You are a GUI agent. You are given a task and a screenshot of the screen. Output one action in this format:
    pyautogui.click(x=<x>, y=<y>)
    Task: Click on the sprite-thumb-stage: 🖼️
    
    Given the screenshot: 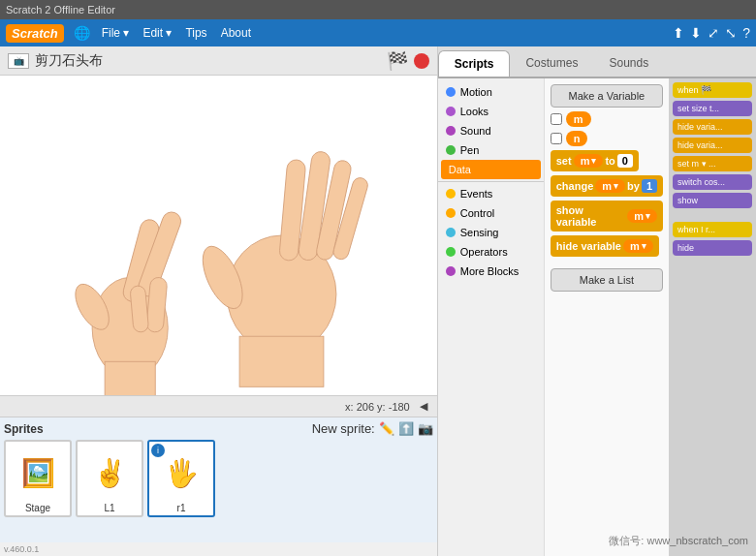 What is the action you would take?
    pyautogui.click(x=38, y=474)
    